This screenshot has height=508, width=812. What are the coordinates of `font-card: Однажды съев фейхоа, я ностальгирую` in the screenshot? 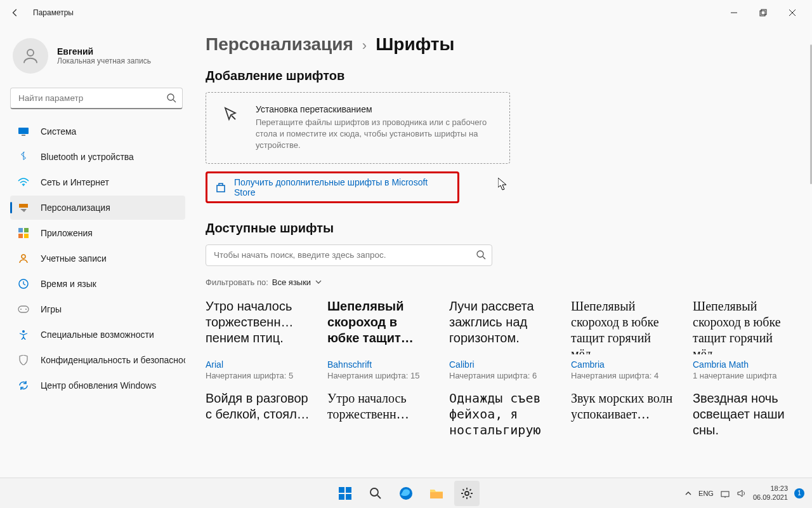 It's located at (501, 418).